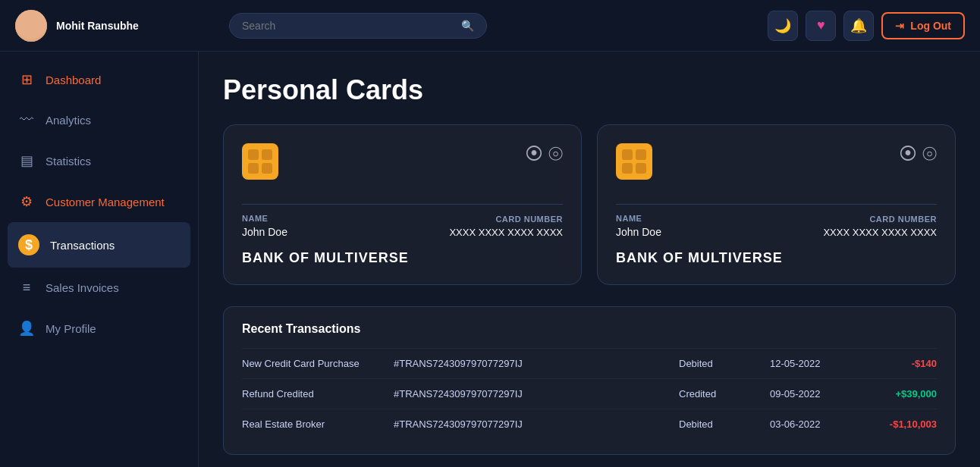 This screenshot has width=980, height=467. What do you see at coordinates (899, 364) in the screenshot?
I see `trans-amount-1: -$140` at bounding box center [899, 364].